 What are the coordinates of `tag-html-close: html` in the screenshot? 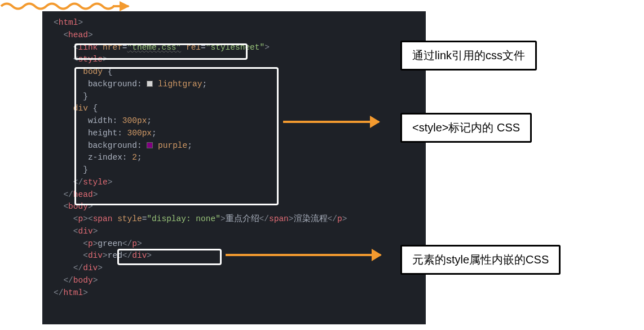 It's located at (73, 293).